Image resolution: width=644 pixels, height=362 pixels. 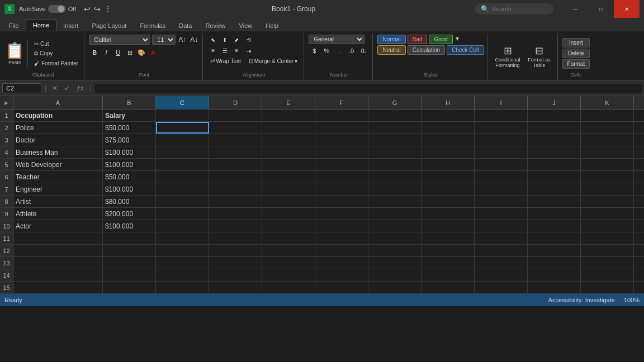 What do you see at coordinates (182, 250) in the screenshot?
I see `cell-C12` at bounding box center [182, 250].